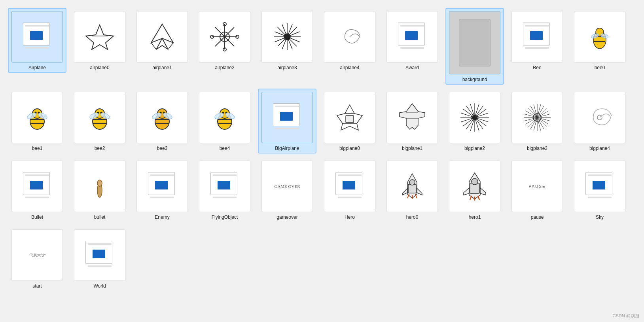  Describe the element at coordinates (37, 117) in the screenshot. I see `icon-box-bee1` at that location.